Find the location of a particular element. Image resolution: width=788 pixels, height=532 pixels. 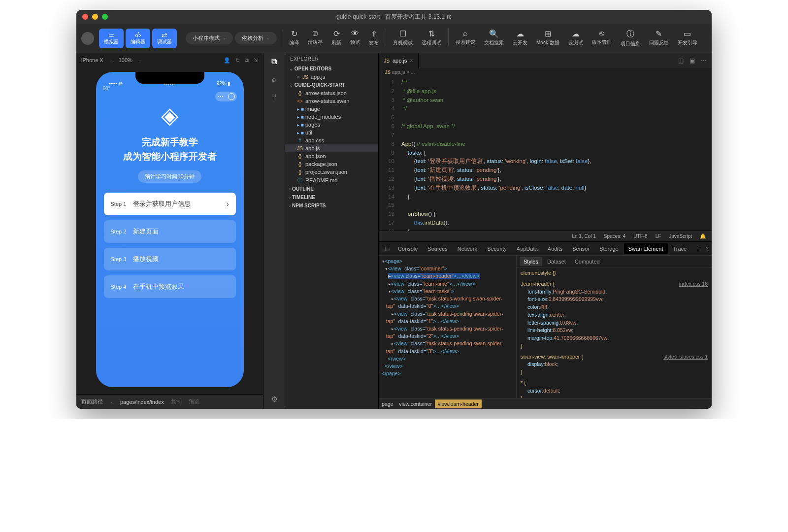

devtab-Storage: Storage is located at coordinates (609, 249).